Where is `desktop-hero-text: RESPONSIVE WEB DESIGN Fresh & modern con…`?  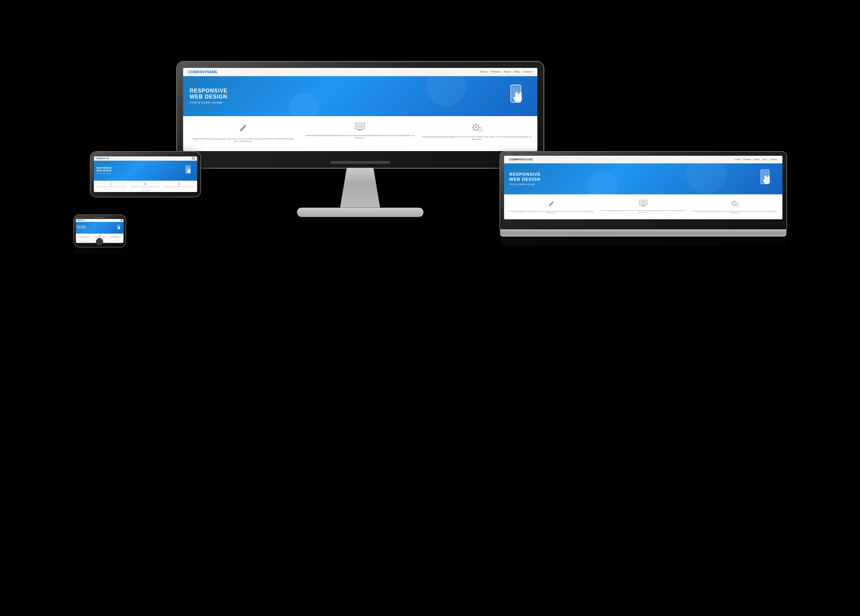 desktop-hero-text: RESPONSIVE WEB DESIGN Fresh & modern con… is located at coordinates (209, 96).